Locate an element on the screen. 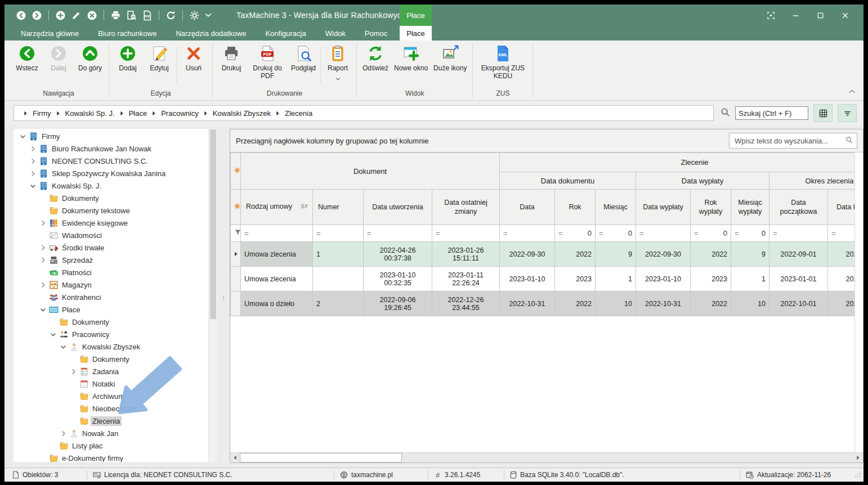  ribbon-tab-1: Narzędzia główne is located at coordinates (50, 33).